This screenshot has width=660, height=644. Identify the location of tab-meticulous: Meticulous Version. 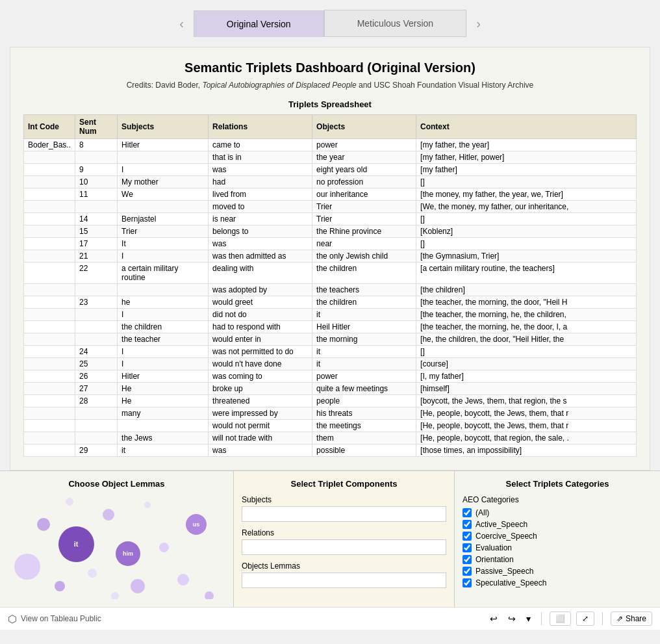
(396, 23).